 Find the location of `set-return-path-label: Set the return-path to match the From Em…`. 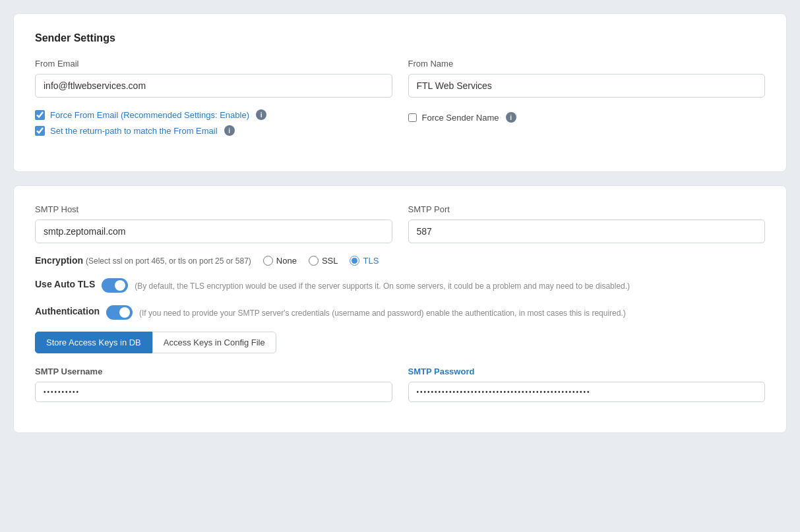

set-return-path-label: Set the return-path to match the From Em… is located at coordinates (134, 131).